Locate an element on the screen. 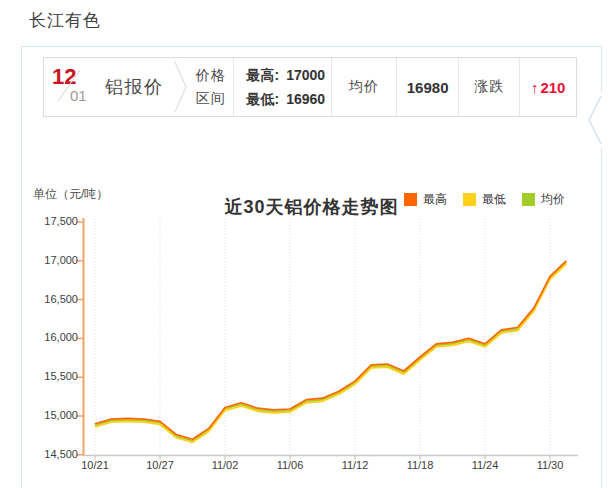  y-tick-label: 15,500 is located at coordinates (53, 376).